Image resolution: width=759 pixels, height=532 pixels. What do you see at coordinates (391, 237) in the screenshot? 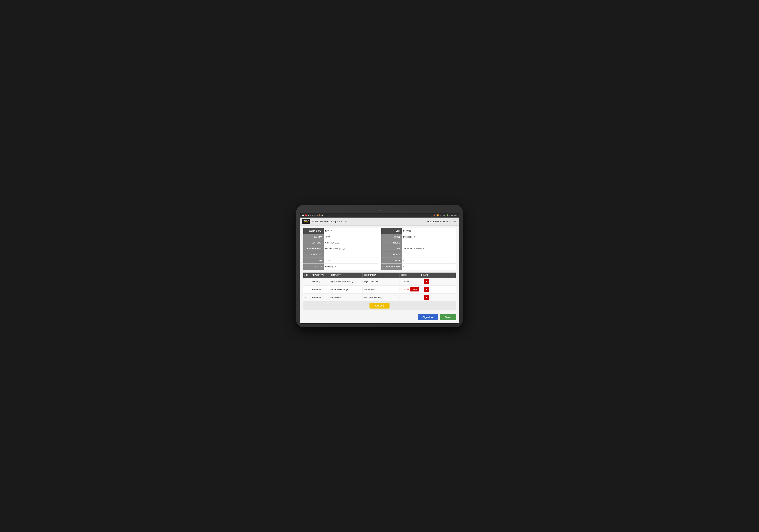
I see `model-label: MODEL` at bounding box center [391, 237].